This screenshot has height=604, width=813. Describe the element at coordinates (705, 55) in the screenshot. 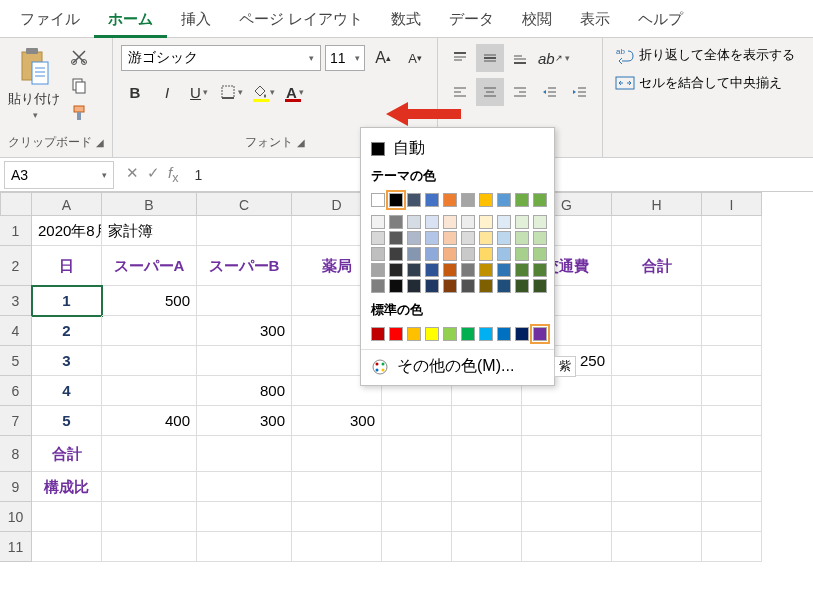

I see `wrap-text-button: ab 折り返して全体を表示する` at that location.